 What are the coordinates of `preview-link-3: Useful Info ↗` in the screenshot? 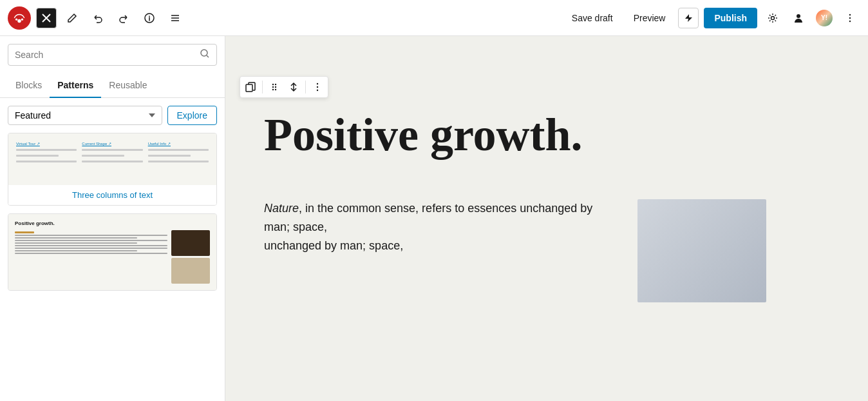 It's located at (178, 143).